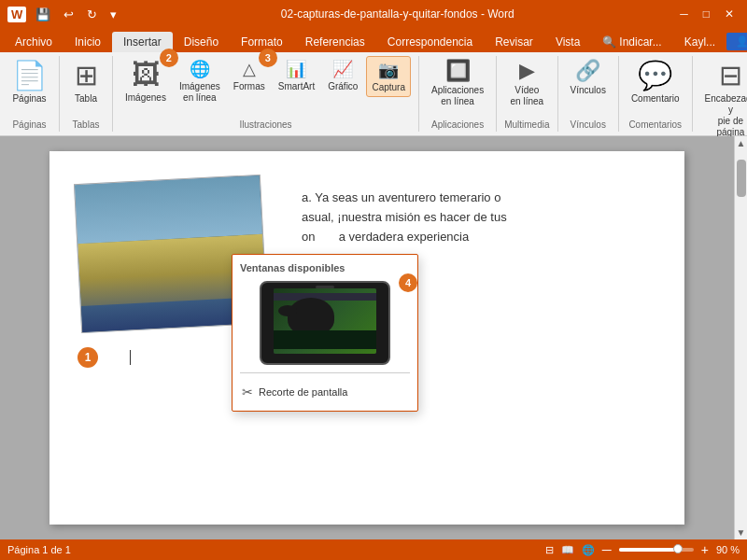  I want to click on btn-imagenes-linea: 🌐 Imágenesen línea, so click(200, 81).